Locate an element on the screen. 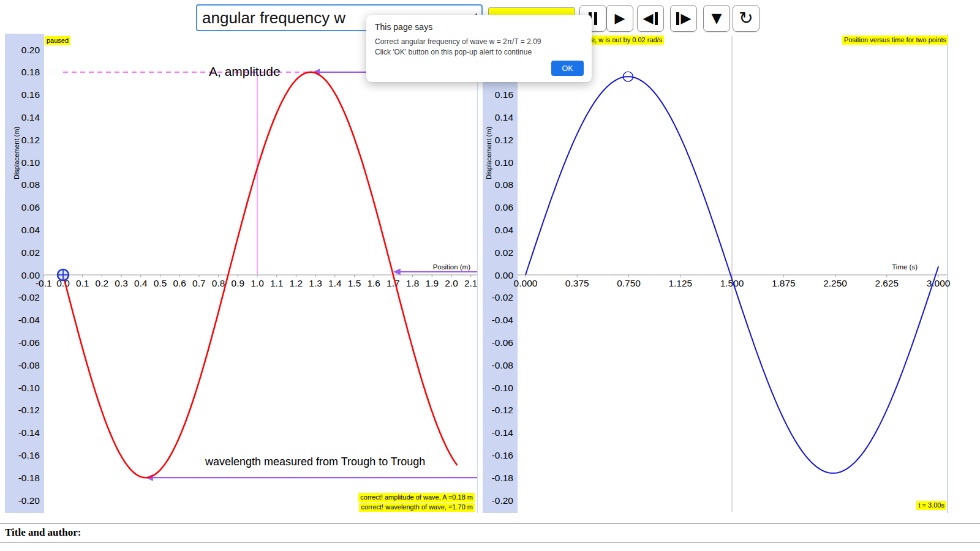 The image size is (980, 551). step-back-button: ◀ is located at coordinates (650, 18).